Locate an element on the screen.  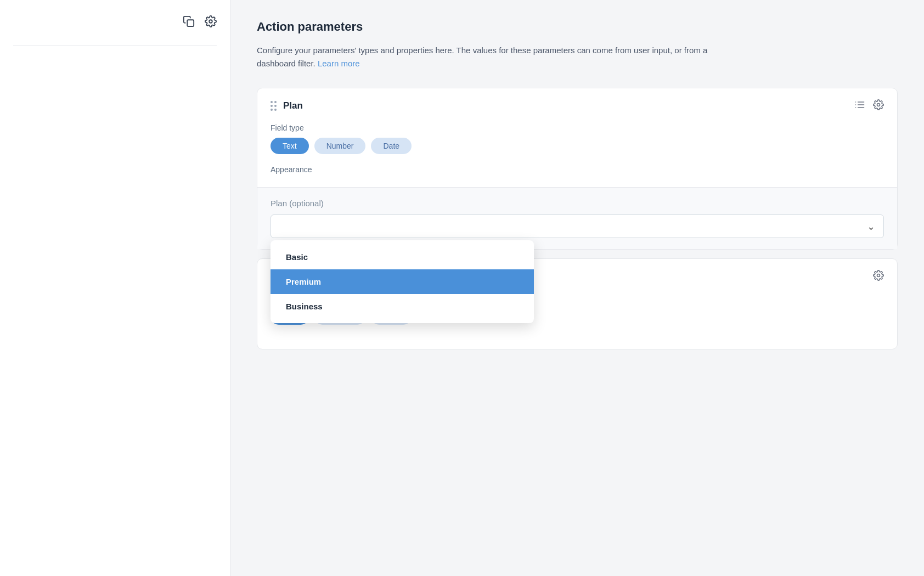
dropdown-option-basic: Basic is located at coordinates (402, 257).